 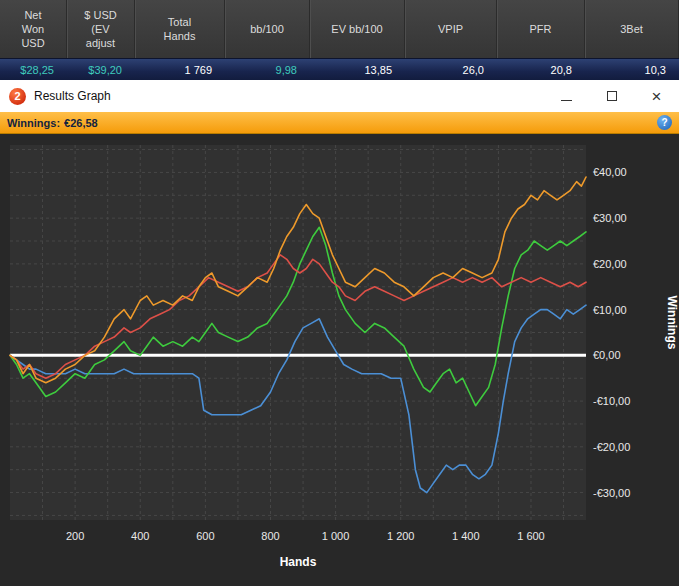 I want to click on y-tick-label: €20,00, so click(x=610, y=264).